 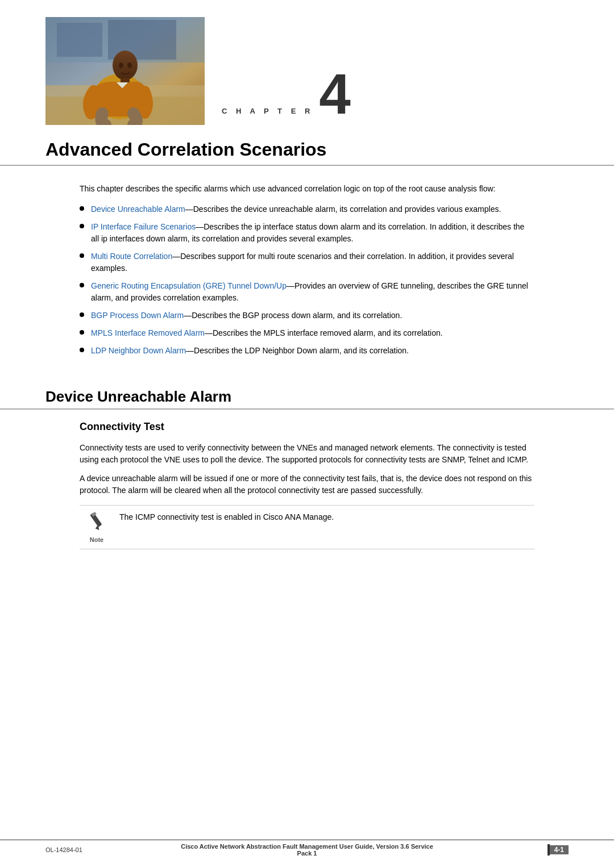 I want to click on list-item-text: IP Interface Failure Scenarios—Describes…, so click(x=313, y=233).